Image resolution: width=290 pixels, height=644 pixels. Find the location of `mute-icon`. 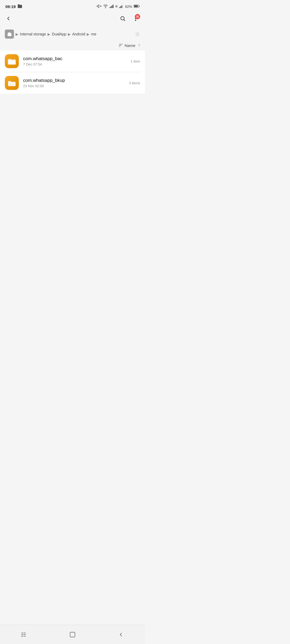

mute-icon is located at coordinates (99, 6).